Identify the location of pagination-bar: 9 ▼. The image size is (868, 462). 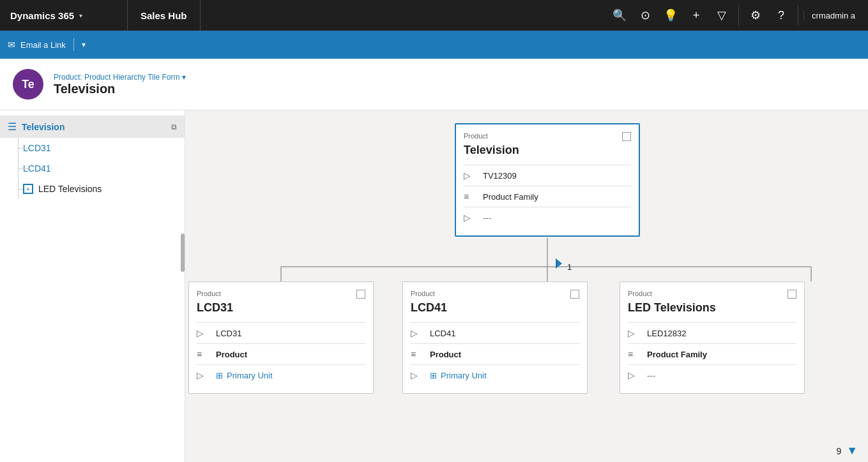
(847, 451).